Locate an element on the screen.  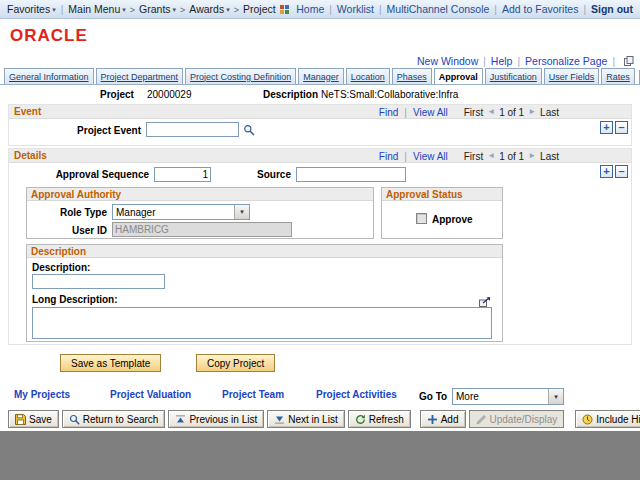
tab-general-information: General Information is located at coordinates (49, 76).